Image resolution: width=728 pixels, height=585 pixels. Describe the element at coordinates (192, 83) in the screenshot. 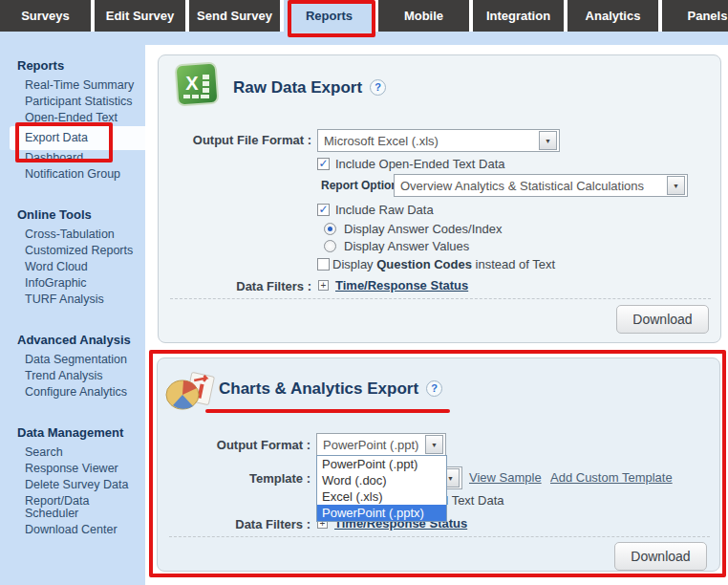

I see `svg-text: X` at that location.